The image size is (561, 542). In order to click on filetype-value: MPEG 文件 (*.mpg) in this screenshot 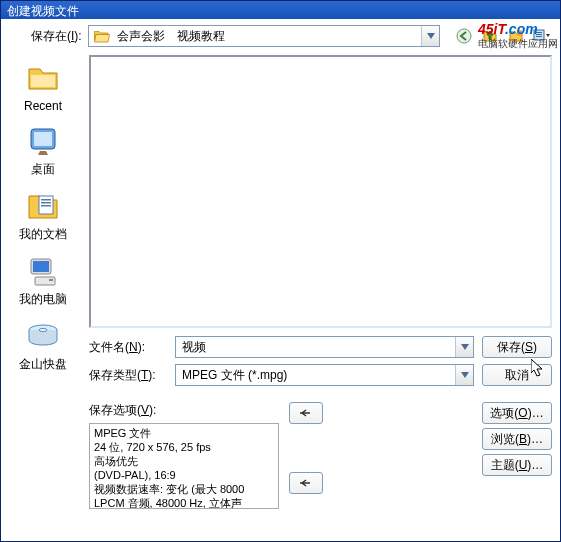, I will do `click(316, 376)`.